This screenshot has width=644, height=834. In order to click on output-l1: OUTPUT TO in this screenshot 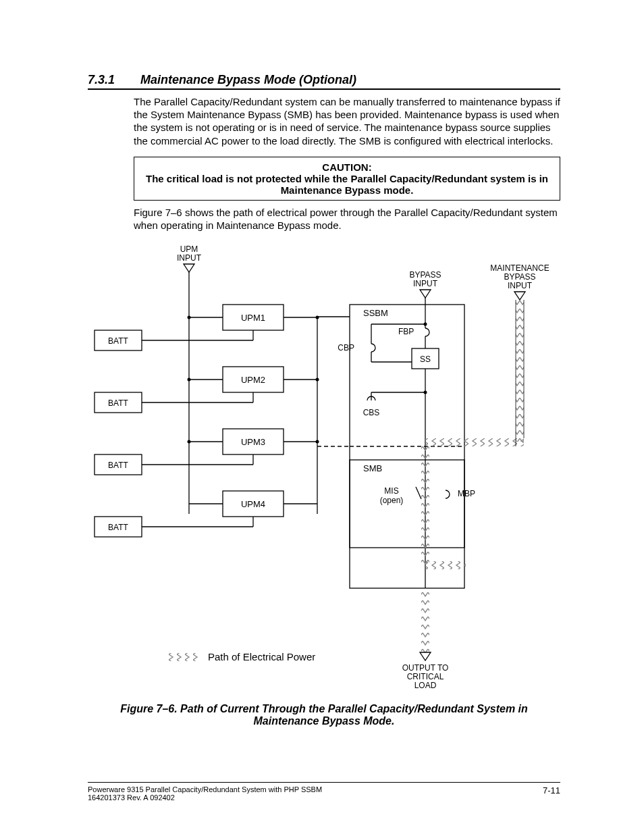, I will do `click(425, 668)`.